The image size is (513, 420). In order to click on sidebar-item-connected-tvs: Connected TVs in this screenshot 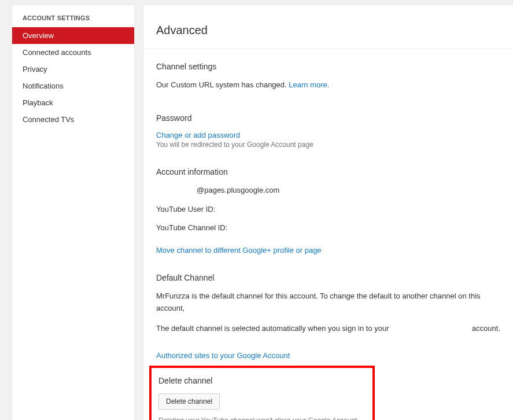, I will do `click(73, 119)`.